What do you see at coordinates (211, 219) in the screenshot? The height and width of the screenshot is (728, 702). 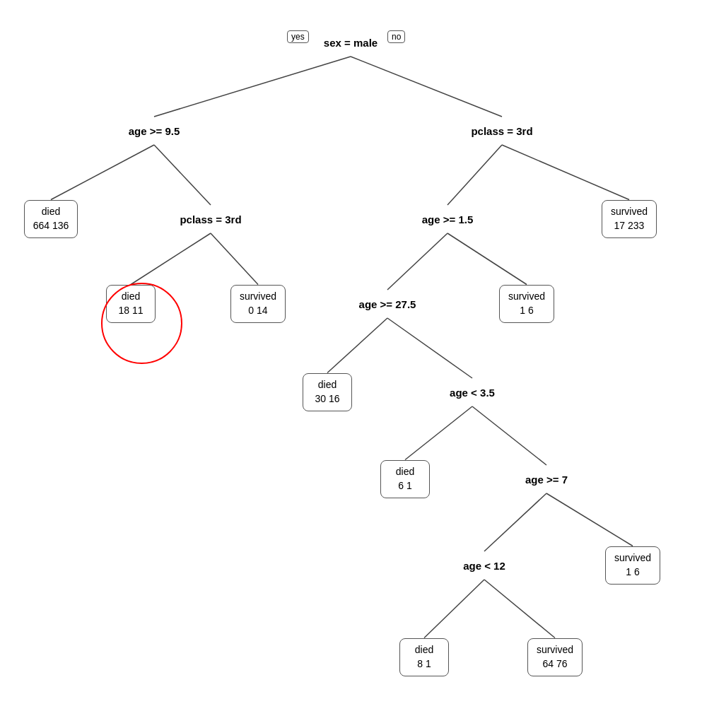 I see `decision-label-pclass3rd2: pclass = 3rd` at bounding box center [211, 219].